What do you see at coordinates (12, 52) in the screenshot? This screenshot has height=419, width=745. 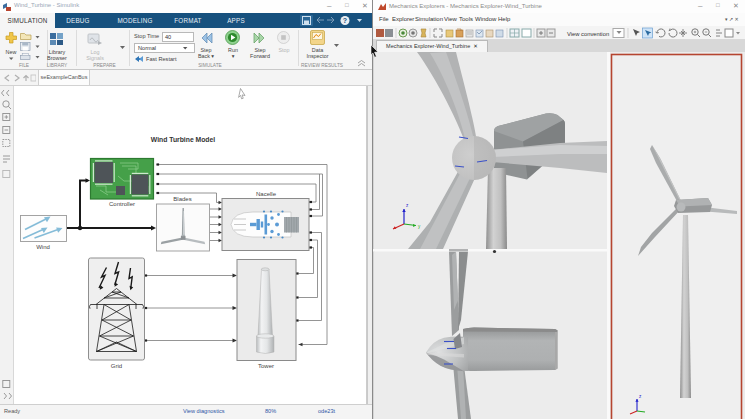 I see `svg-text: New` at bounding box center [12, 52].